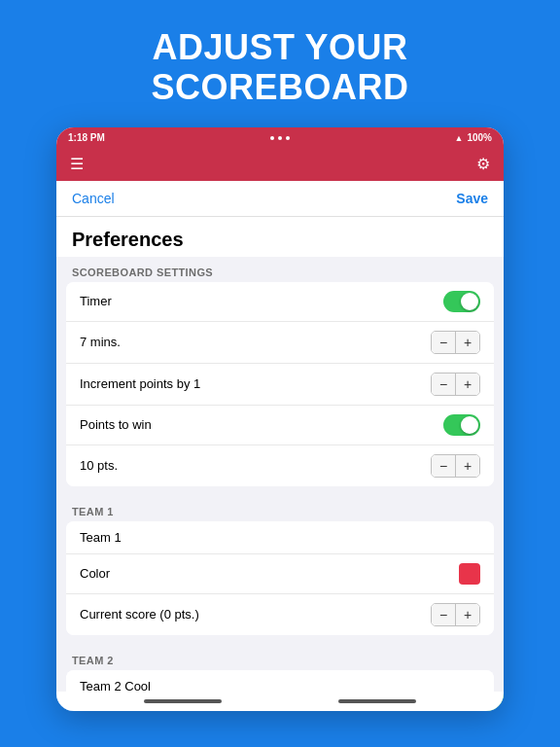  Describe the element at coordinates (443, 342) in the screenshot. I see `timer-minus-btn: −` at that location.